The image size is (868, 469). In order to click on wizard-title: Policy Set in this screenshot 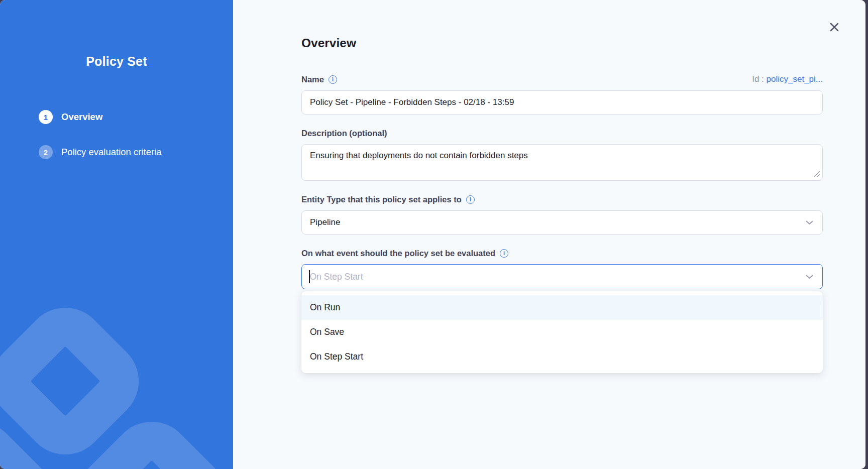, I will do `click(117, 61)`.